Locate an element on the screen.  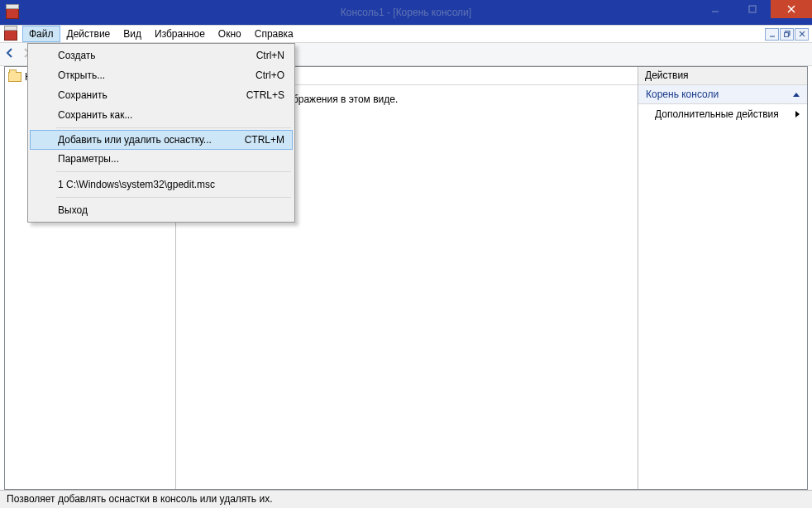
menu-view: Вид is located at coordinates (132, 34).